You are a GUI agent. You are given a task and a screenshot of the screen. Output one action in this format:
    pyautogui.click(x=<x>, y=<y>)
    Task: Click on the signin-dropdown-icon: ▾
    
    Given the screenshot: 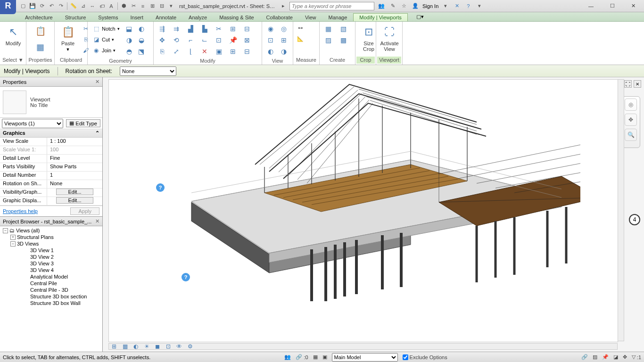 What is the action you would take?
    pyautogui.click(x=446, y=6)
    